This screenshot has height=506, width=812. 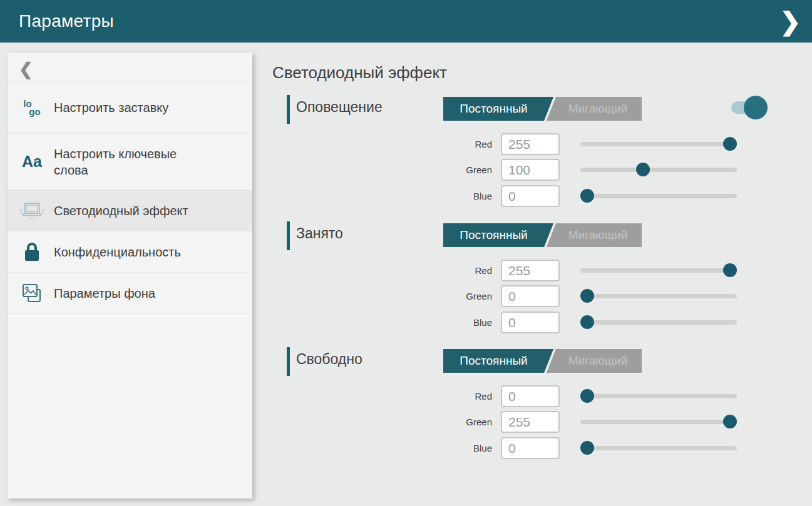 I want to click on section-label: Свободно, so click(x=329, y=359).